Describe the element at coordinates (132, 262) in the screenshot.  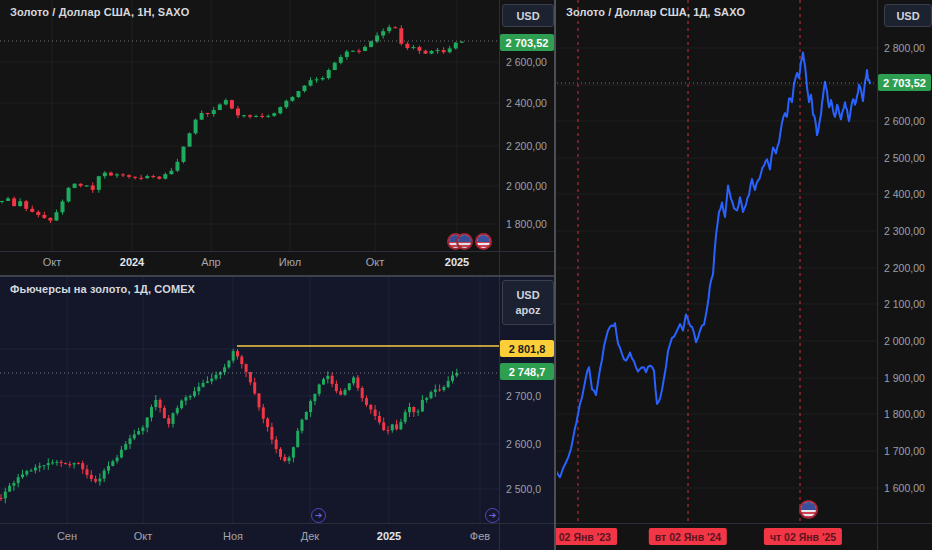
I see `time-axis-label: 2024` at that location.